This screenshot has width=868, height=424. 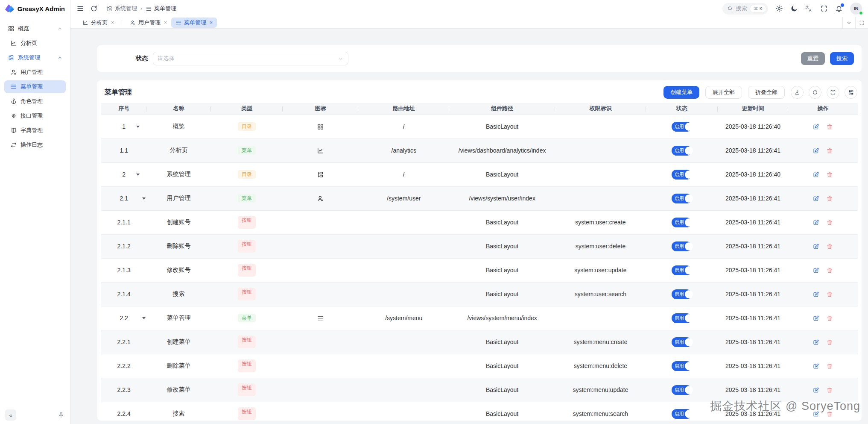 What do you see at coordinates (839, 9) in the screenshot?
I see `bell-icon` at bounding box center [839, 9].